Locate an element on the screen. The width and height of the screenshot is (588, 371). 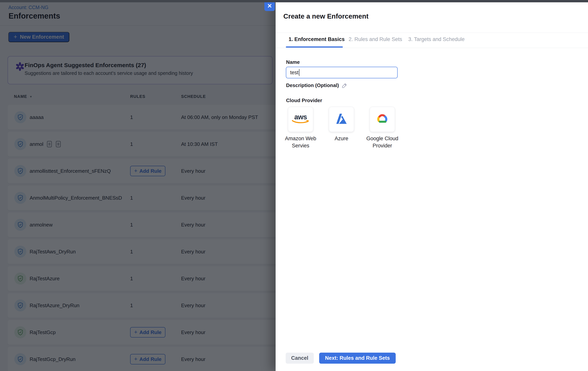
cancel-button: Cancel is located at coordinates (300, 358).